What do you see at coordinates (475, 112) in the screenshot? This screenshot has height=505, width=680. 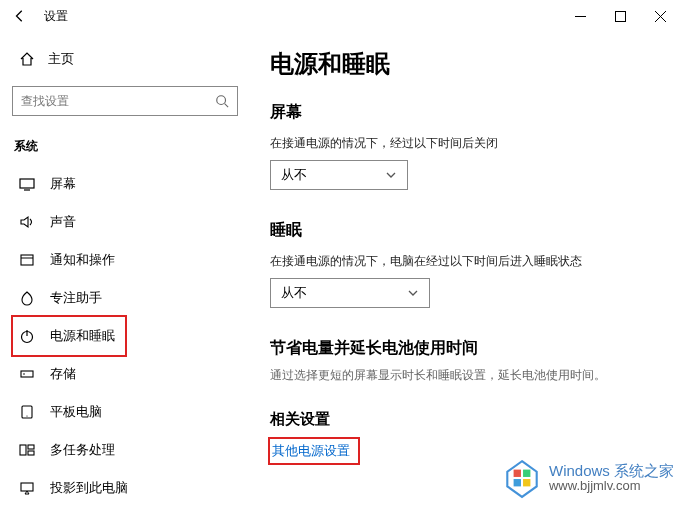 I see `section-screen-title: 屏幕` at bounding box center [475, 112].